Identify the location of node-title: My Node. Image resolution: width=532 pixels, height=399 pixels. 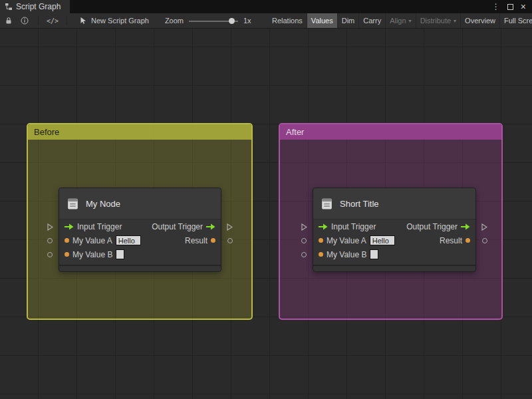
(103, 203).